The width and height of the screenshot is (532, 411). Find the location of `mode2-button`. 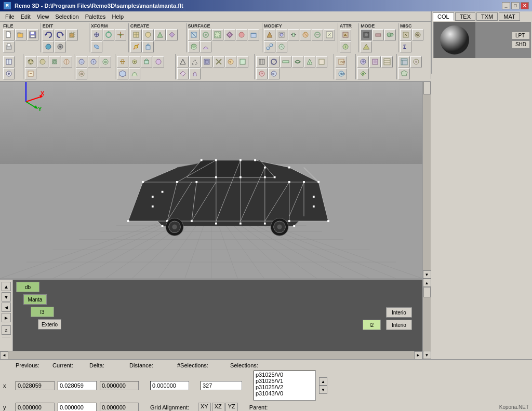

mode2-button is located at coordinates (378, 35).